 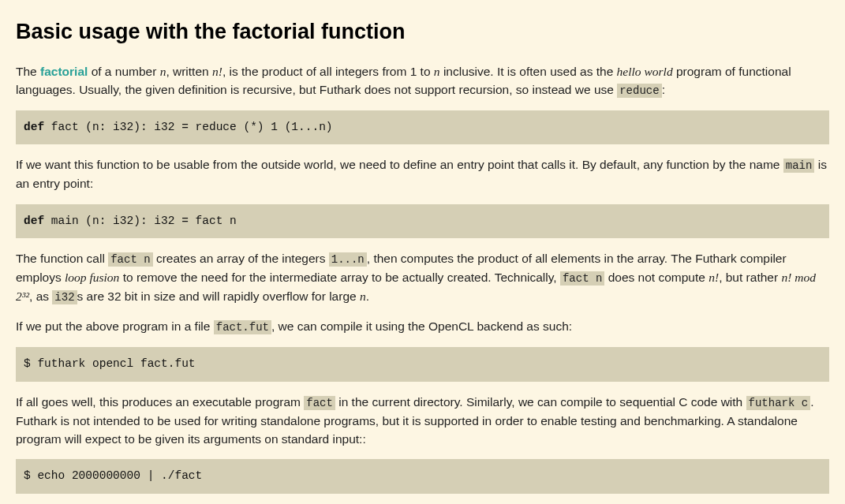 What do you see at coordinates (399, 164) in the screenshot?
I see `text: If we want this function to be usable fr…` at bounding box center [399, 164].